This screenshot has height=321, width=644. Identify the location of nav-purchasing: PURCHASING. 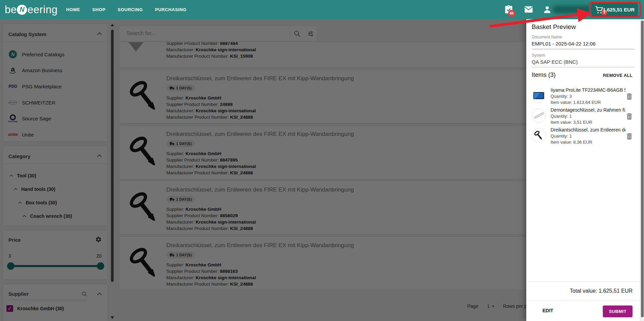
(171, 9).